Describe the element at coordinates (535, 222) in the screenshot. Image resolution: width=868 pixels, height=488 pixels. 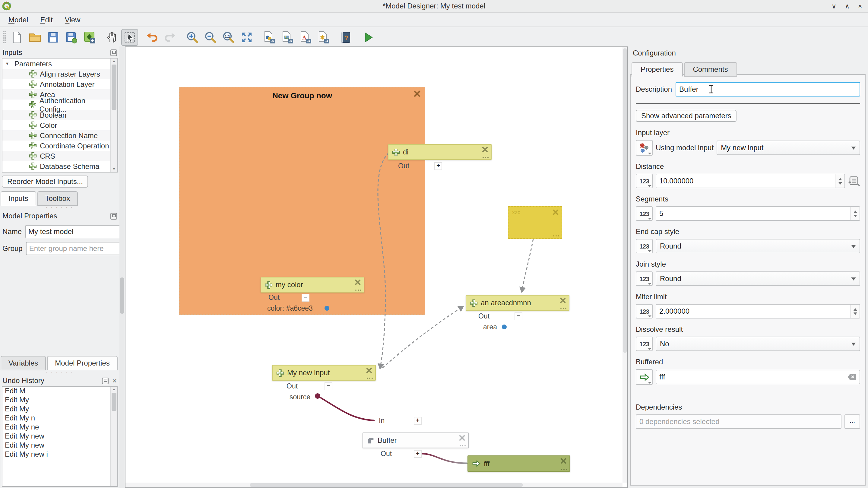
I see `node-comment: xzc` at that location.